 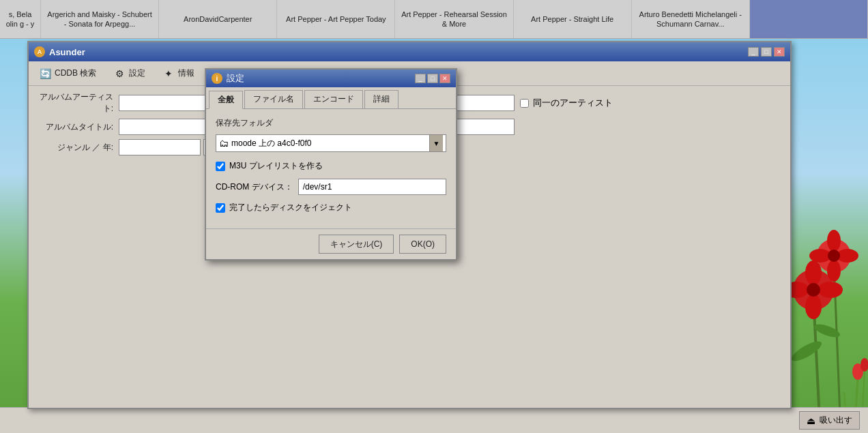 I want to click on dialog-controls: _ □ ✕, so click(x=433, y=78).